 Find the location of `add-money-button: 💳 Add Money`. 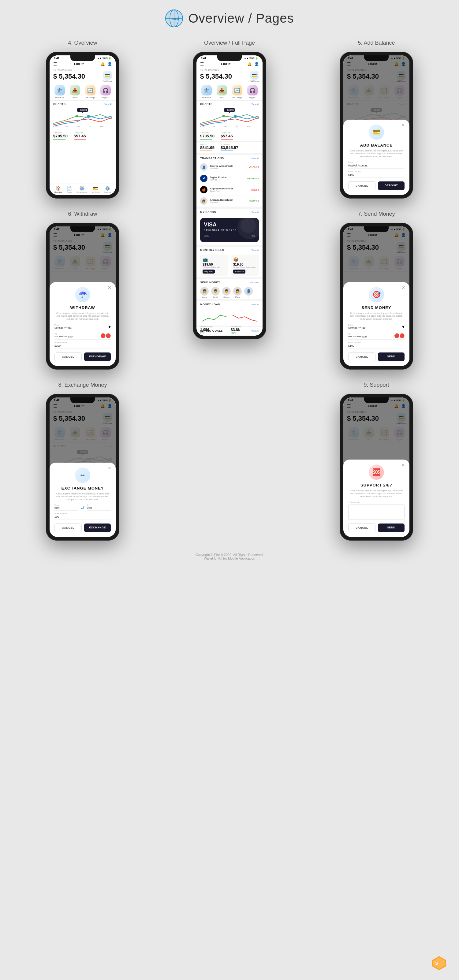

add-money-button: 💳 Add Money is located at coordinates (107, 77).